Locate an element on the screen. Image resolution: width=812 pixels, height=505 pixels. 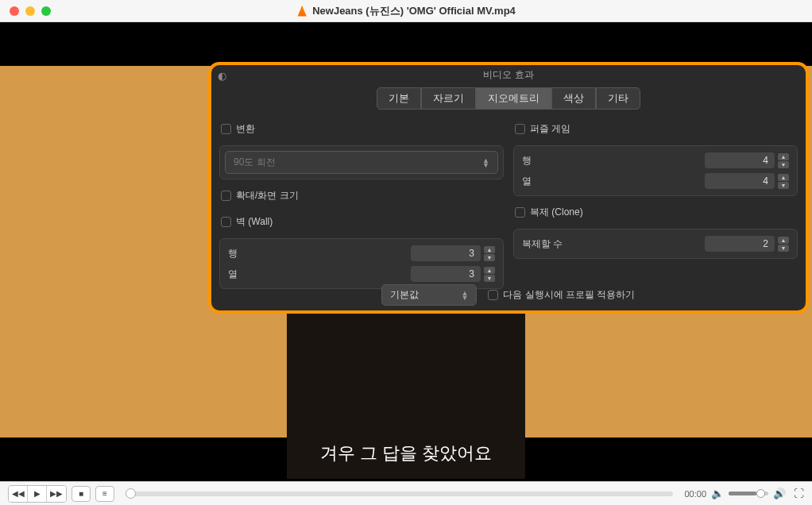
window-title: NewJeans (뉴진스) 'OMG' Official MV.mp4 is located at coordinates (414, 11).